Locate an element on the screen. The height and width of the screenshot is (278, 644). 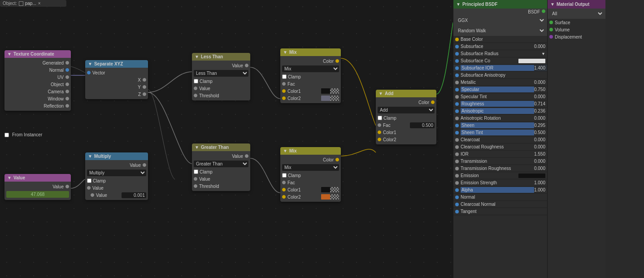
socket-subsurface-ior is located at coordinates (457, 68).